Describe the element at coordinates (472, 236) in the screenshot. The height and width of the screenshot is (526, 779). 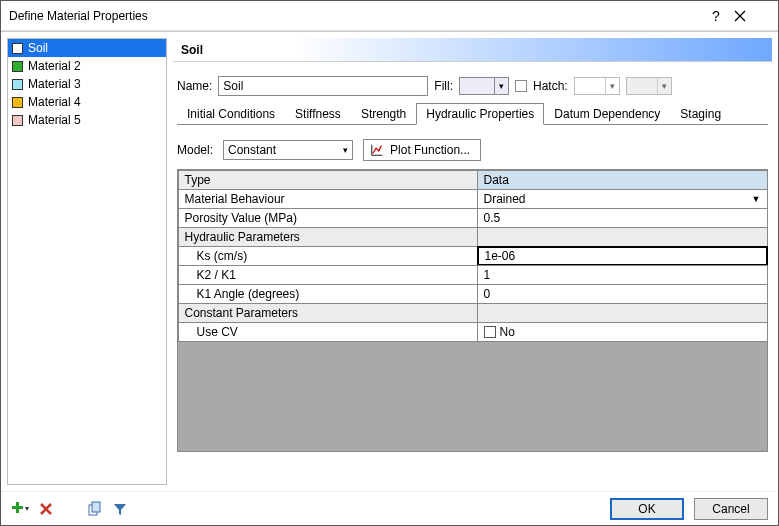
I see `table-section: Hydraulic Parameters` at that location.